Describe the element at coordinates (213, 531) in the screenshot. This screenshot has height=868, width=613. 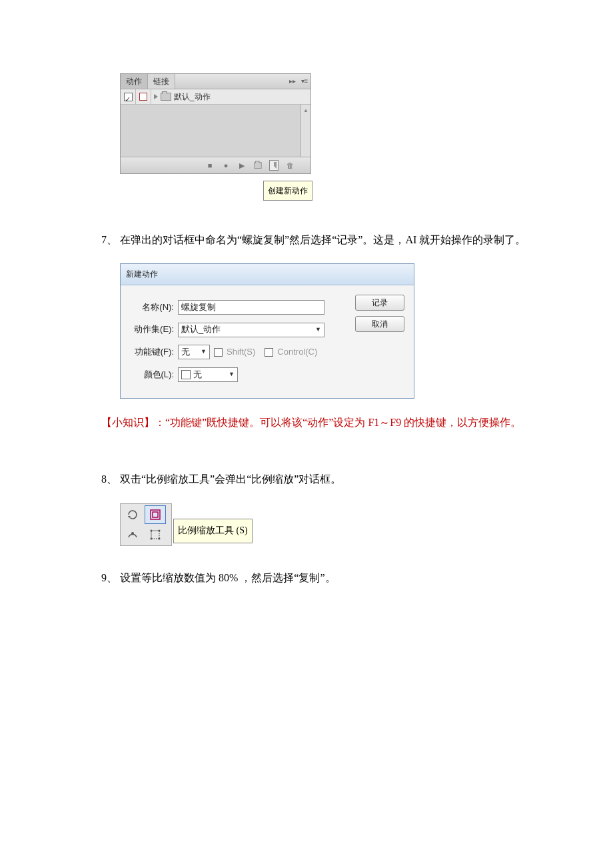
I see `scale-tool-tooltip: 比例缩放工具 (S)` at that location.